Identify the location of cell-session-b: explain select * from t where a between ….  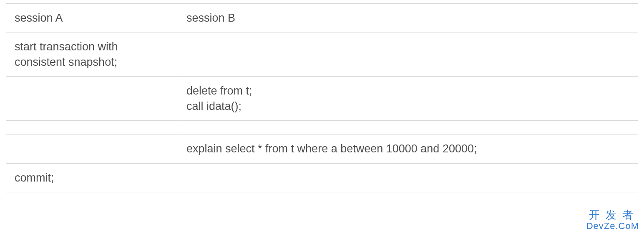
(408, 149).